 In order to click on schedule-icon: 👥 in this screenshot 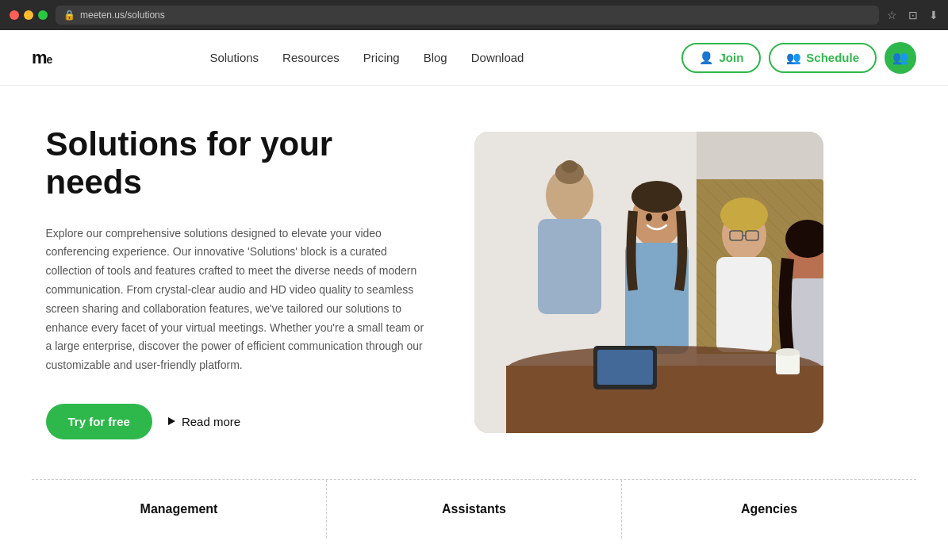, I will do `click(793, 58)`.